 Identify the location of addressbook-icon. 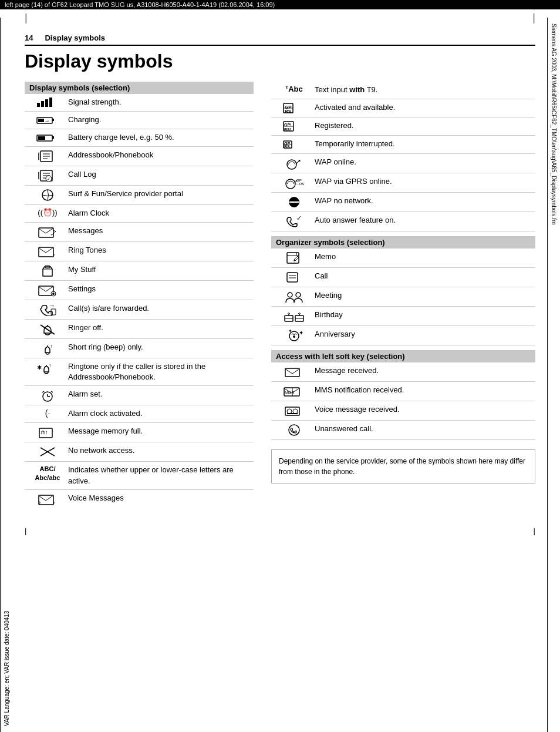
(48, 156).